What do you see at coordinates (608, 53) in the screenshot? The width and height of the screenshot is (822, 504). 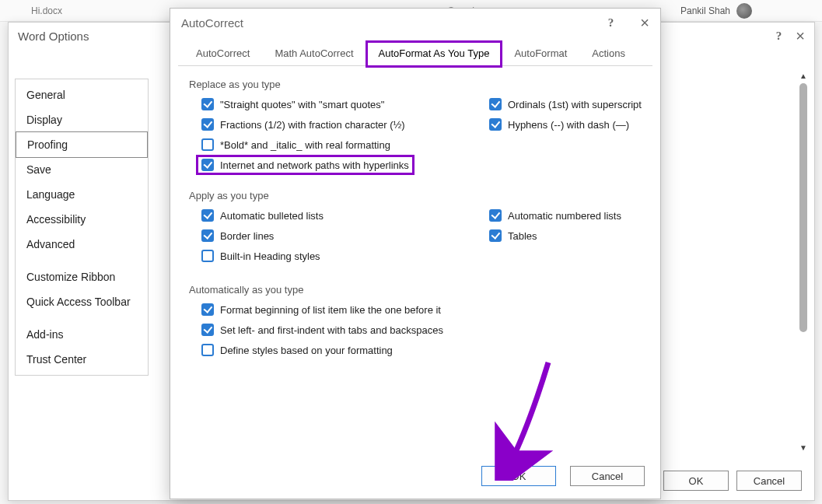 I see `tab-label: Actions` at bounding box center [608, 53].